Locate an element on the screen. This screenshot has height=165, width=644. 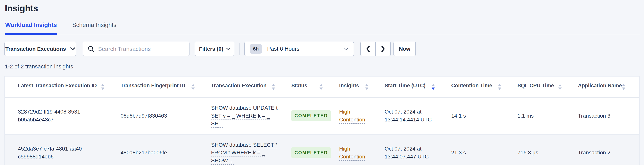
tab-schema-insights: Schema Insights is located at coordinates (94, 28).